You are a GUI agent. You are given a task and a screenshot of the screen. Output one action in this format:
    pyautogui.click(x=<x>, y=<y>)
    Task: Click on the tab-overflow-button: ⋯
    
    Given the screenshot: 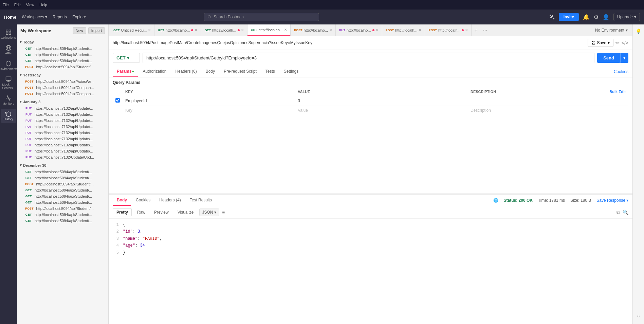 What is the action you would take?
    pyautogui.click(x=485, y=30)
    